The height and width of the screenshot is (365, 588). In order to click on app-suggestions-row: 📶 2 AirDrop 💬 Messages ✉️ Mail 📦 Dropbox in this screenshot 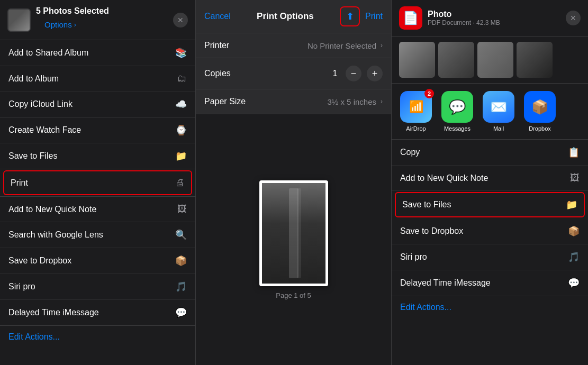, I will do `click(490, 112)`.